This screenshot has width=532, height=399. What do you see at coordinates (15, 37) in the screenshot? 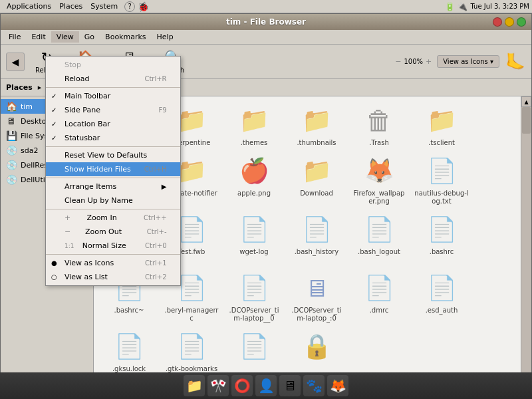
I see `file-menu: File` at bounding box center [15, 37].